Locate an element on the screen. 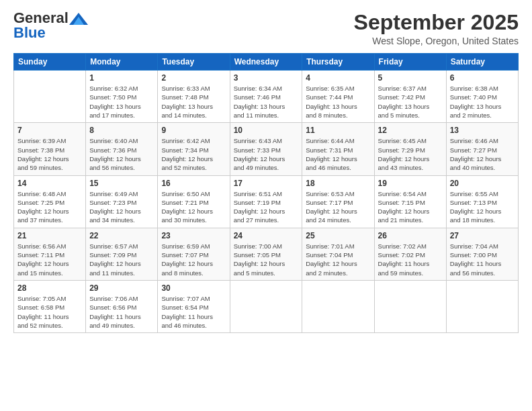 Image resolution: width=532 pixels, height=411 pixels. logo: General Blue is located at coordinates (51, 26).